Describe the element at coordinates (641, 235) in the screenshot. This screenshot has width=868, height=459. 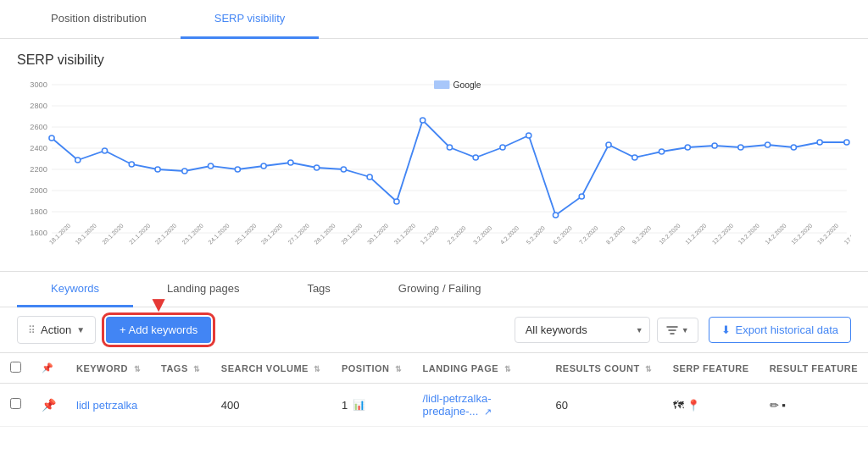
I see `svg-text: 9.2.2020` at that location.